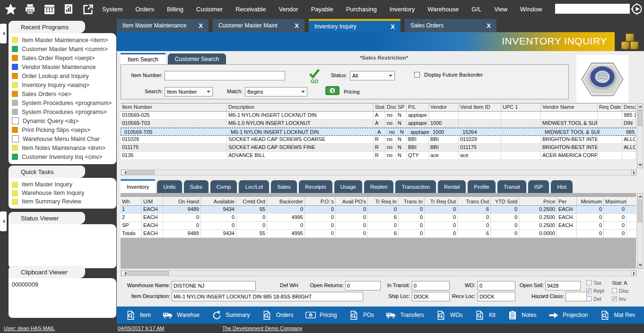  I want to click on tab-inventory-inquiry: Inventory InquiryX, so click(355, 26).